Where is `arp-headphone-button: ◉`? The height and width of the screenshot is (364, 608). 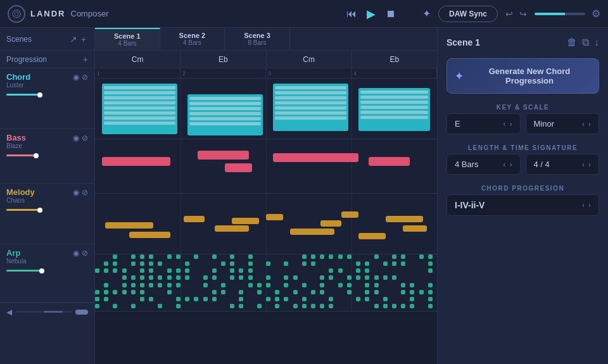
arp-headphone-button: ◉ is located at coordinates (76, 253).